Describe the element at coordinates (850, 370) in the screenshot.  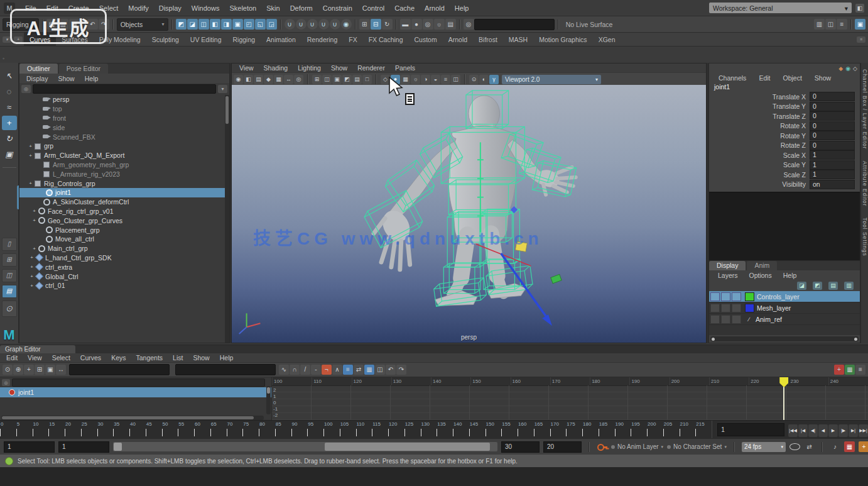
I see `normalize-icon: ▦` at that location.